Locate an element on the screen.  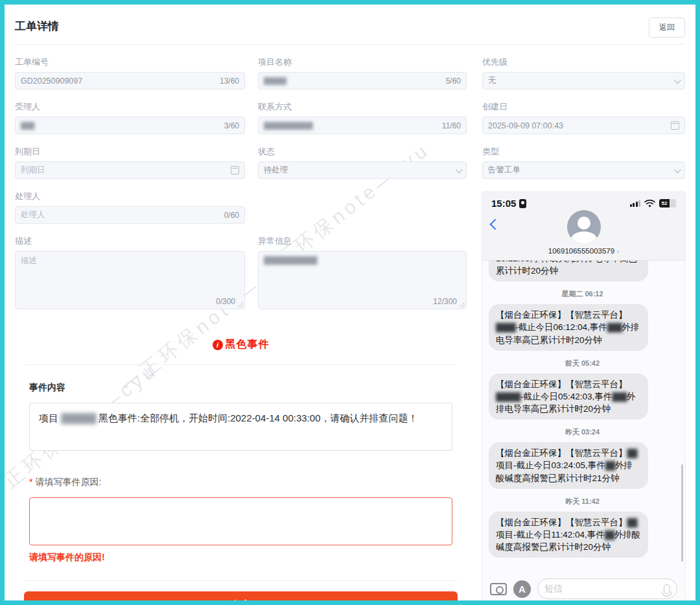
char-counter: 12/300 is located at coordinates (445, 302).